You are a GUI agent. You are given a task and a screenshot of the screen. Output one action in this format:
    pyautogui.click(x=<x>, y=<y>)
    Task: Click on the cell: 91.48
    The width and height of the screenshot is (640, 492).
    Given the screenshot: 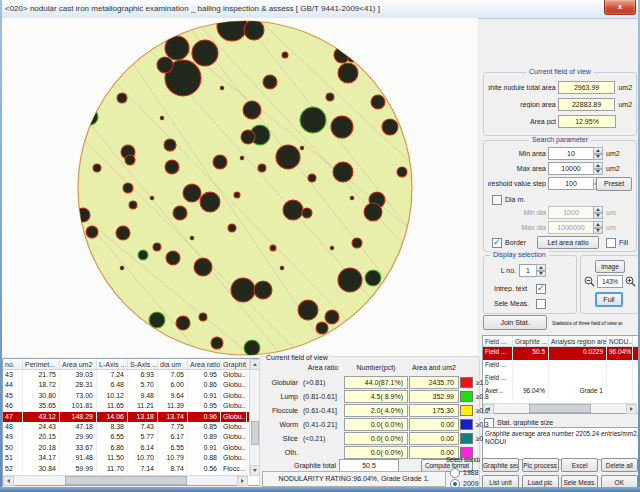 What is the action you would take?
    pyautogui.click(x=78, y=458)
    